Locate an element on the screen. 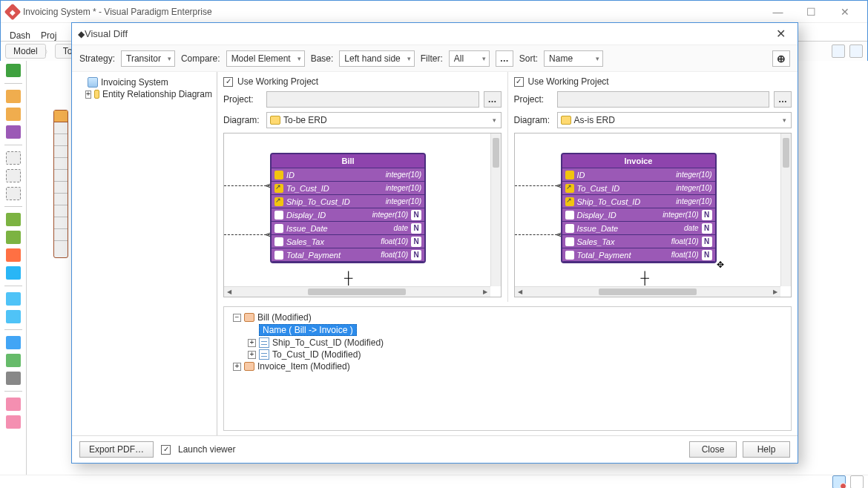 The image size is (868, 488). right-hscrollbar: ◀▶ is located at coordinates (648, 291).